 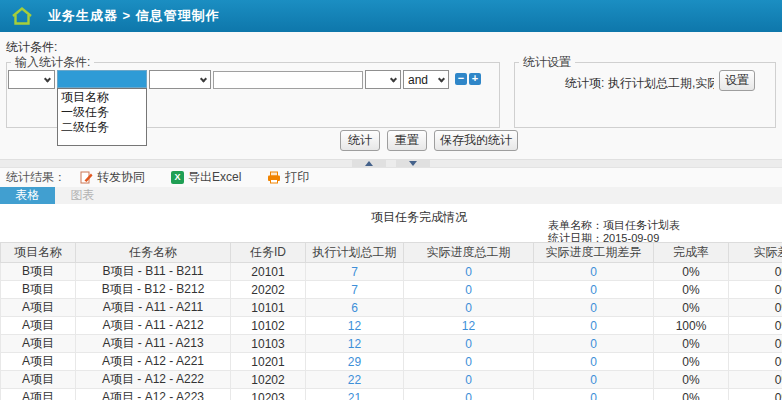 I want to click on print-action: 打印, so click(x=288, y=178).